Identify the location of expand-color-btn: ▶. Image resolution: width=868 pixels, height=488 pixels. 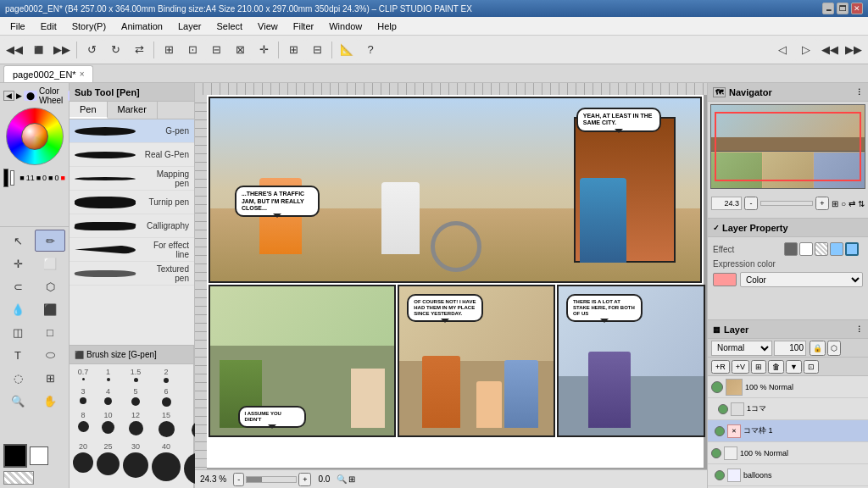
(19, 96).